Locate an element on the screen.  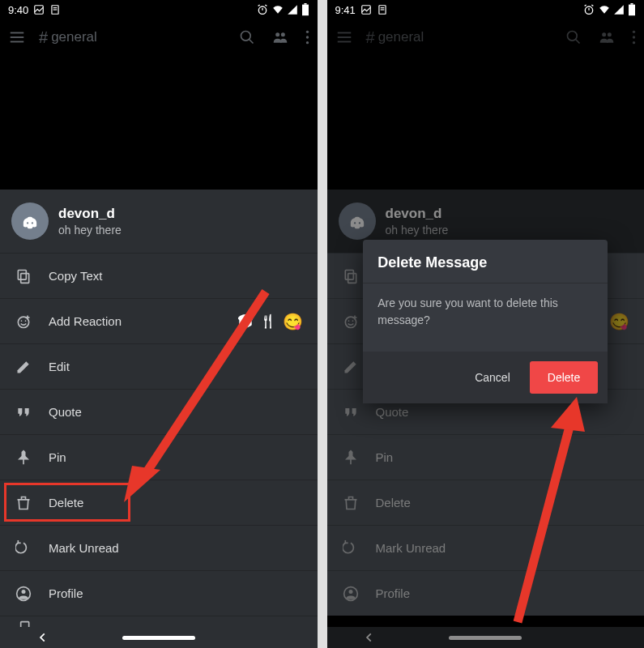
message-preview: devon_d oh hey there is located at coordinates (159, 221).